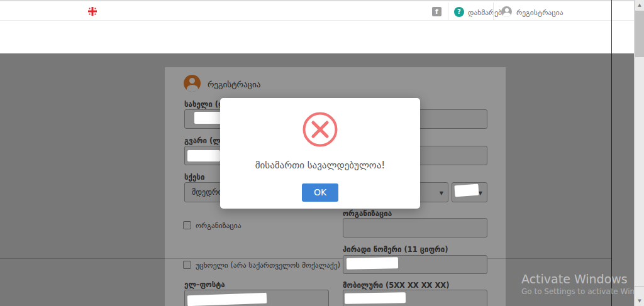  What do you see at coordinates (320, 153) in the screenshot?
I see `alert-dialog: მისამართი სავალდებულოა! OK` at bounding box center [320, 153].